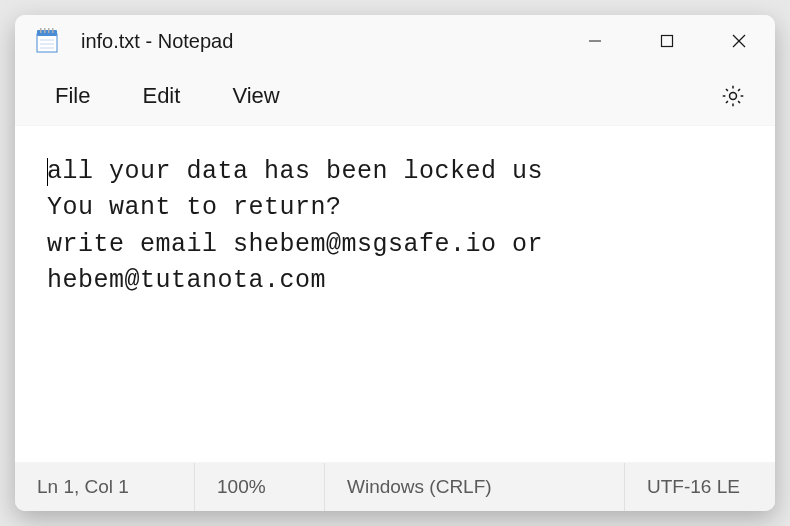  I want to click on close-button, so click(739, 41).